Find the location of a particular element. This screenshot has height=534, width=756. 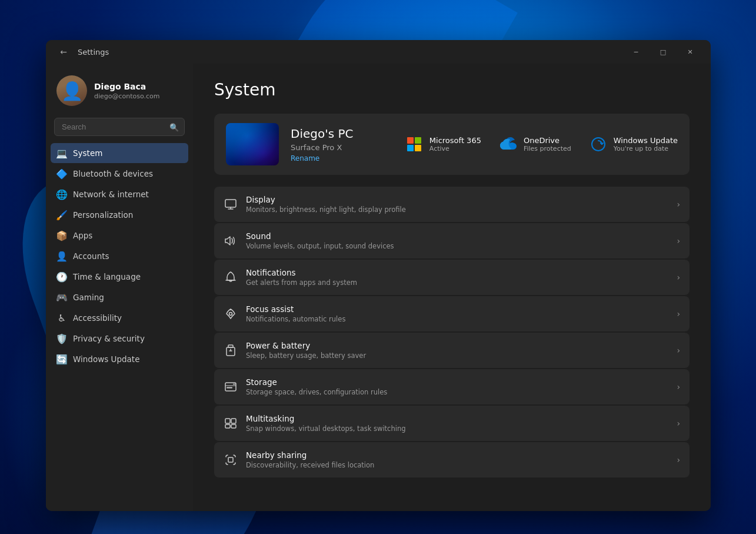

nearby-chevron: › is located at coordinates (678, 460).